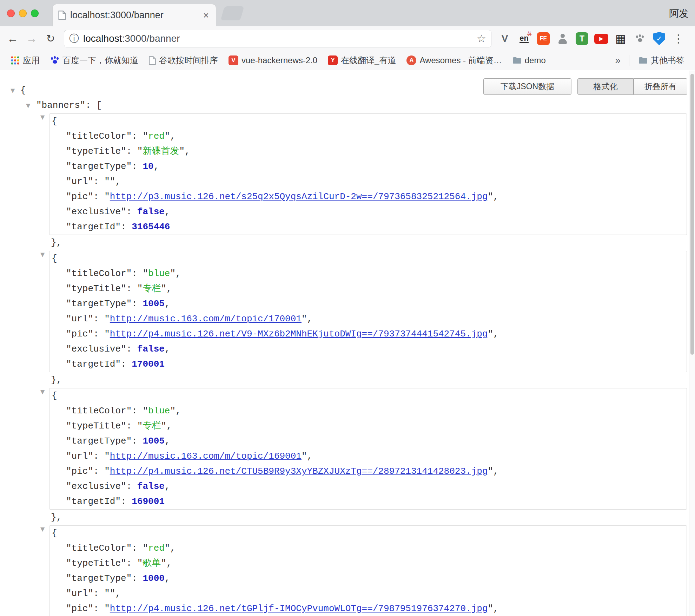 This screenshot has height=616, width=695. Describe the element at coordinates (80, 456) in the screenshot. I see `json-key: "url"` at that location.